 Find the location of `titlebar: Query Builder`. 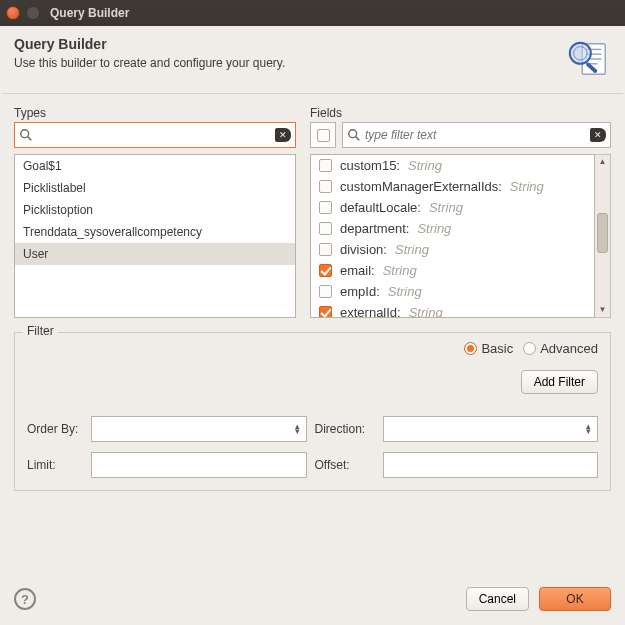

titlebar: Query Builder is located at coordinates (312, 13).